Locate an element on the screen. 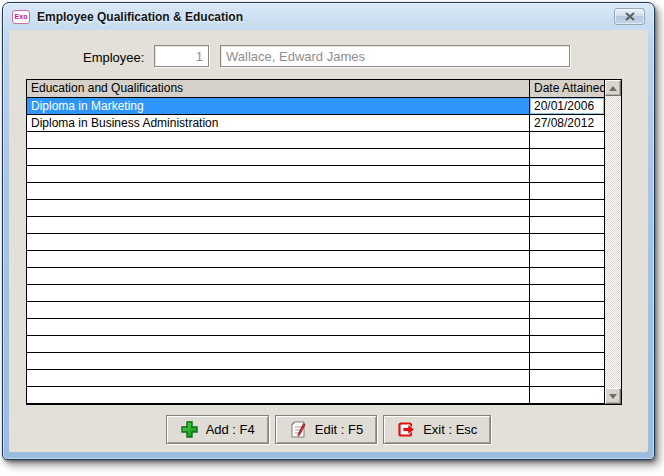 The width and height of the screenshot is (664, 476). window-title: Employee Qualification & Education is located at coordinates (140, 17).